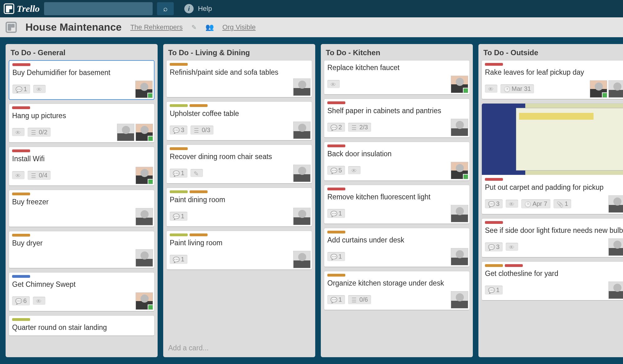 This screenshot has width=623, height=364. What do you see at coordinates (197, 173) in the screenshot?
I see `edit-badge` at bounding box center [197, 173].